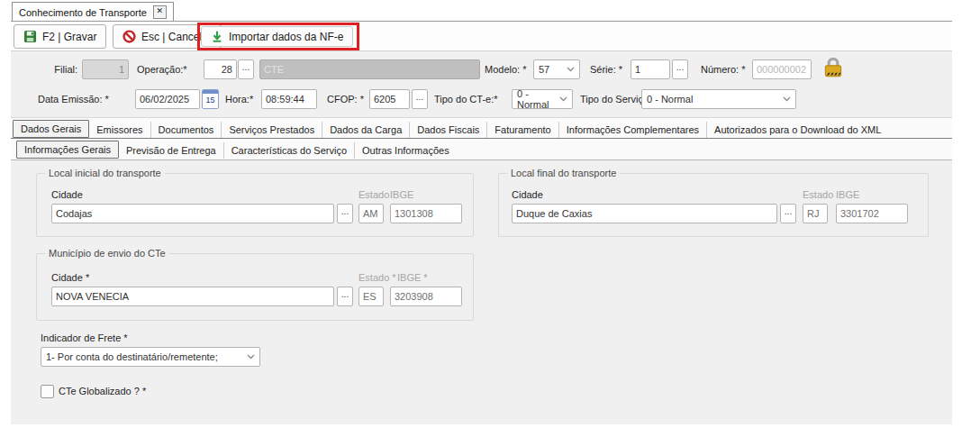  What do you see at coordinates (93, 12) in the screenshot?
I see `document-tab: Conhecimento de Transporte ✕` at bounding box center [93, 12].